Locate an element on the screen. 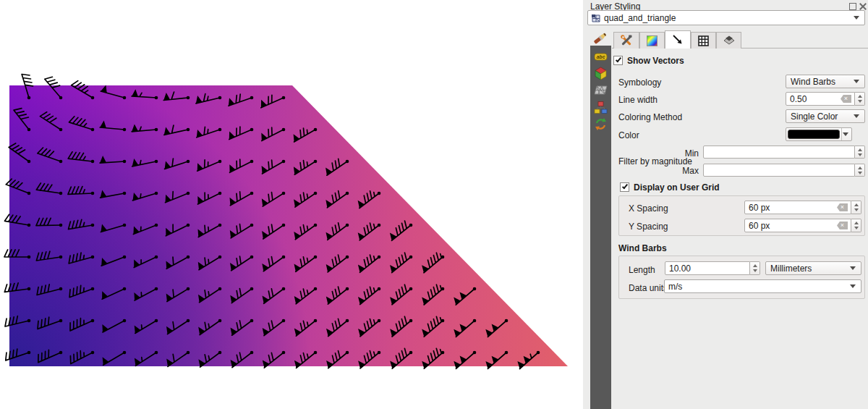 The height and width of the screenshot is (409, 868). x-spacing-field: × is located at coordinates (798, 207).